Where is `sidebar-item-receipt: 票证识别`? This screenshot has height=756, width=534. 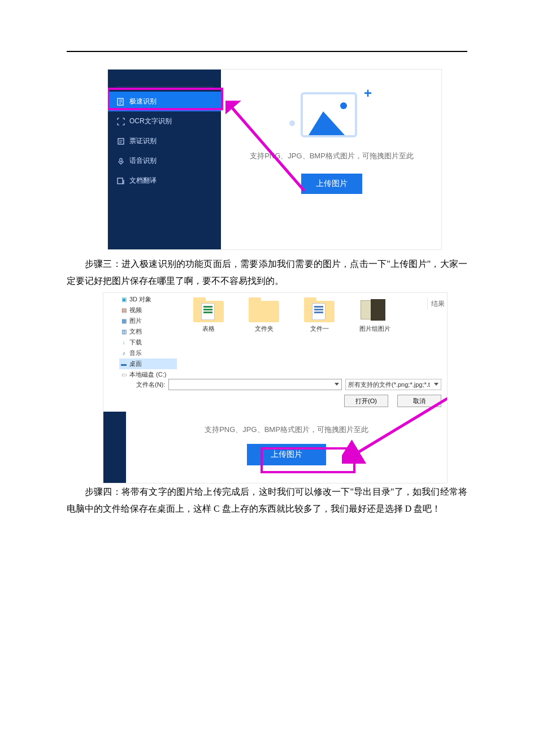
sidebar-item-receipt: 票证识别 is located at coordinates (164, 141).